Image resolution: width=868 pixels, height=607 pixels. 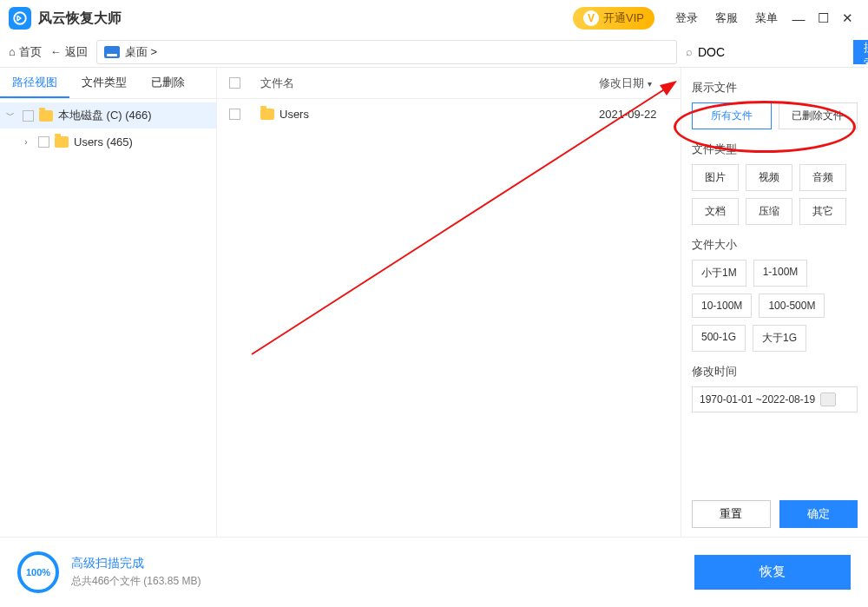 What do you see at coordinates (823, 177) in the screenshot?
I see `chip-type-audio: 音频` at bounding box center [823, 177].